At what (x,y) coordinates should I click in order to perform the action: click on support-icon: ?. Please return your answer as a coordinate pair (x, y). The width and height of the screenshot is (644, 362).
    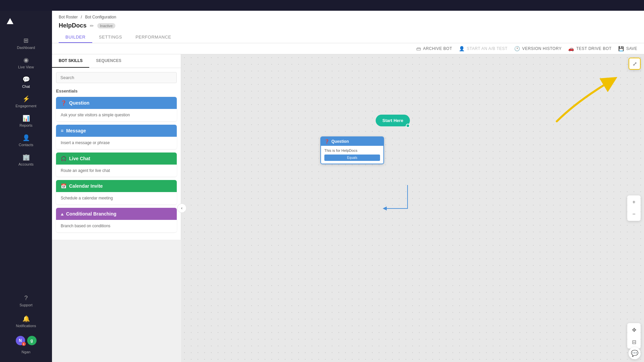
    Looking at the image, I should click on (26, 298).